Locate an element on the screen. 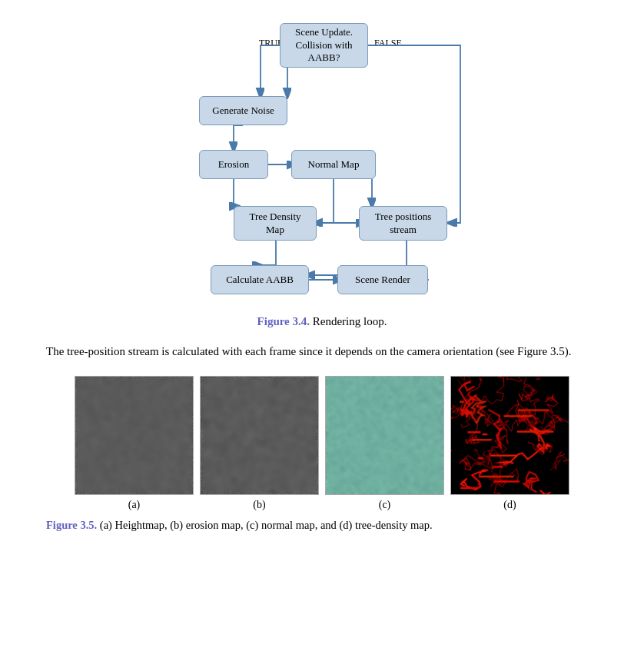 The height and width of the screenshot is (661, 644). figure35-caption: Figure 3.5. (a) Heightmap, (b) erosion m… is located at coordinates (322, 526).